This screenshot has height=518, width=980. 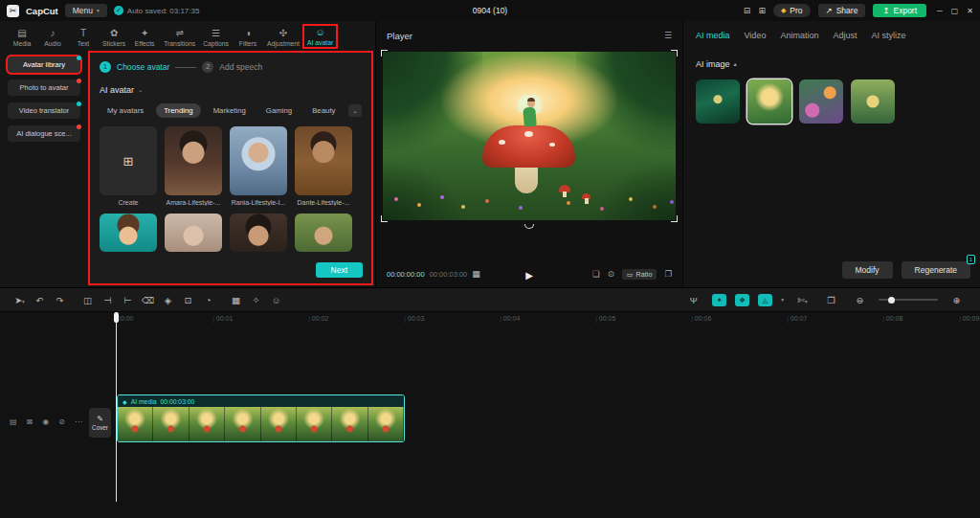 I want to click on ribbon-tab-filters: ◑ Filters, so click(x=248, y=37).